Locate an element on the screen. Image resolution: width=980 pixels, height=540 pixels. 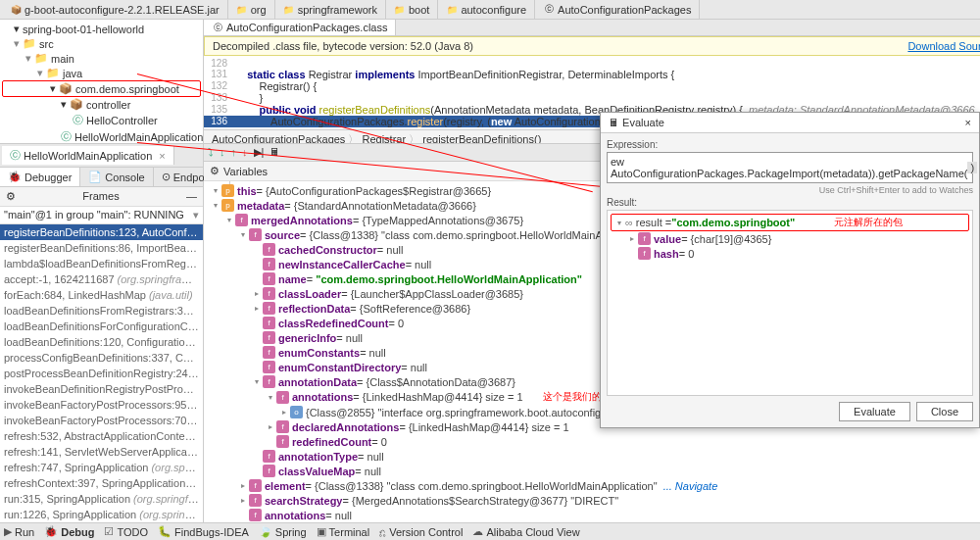
stack-frame: run:315, SpringApplication (org.springfr… is located at coordinates (102, 499).